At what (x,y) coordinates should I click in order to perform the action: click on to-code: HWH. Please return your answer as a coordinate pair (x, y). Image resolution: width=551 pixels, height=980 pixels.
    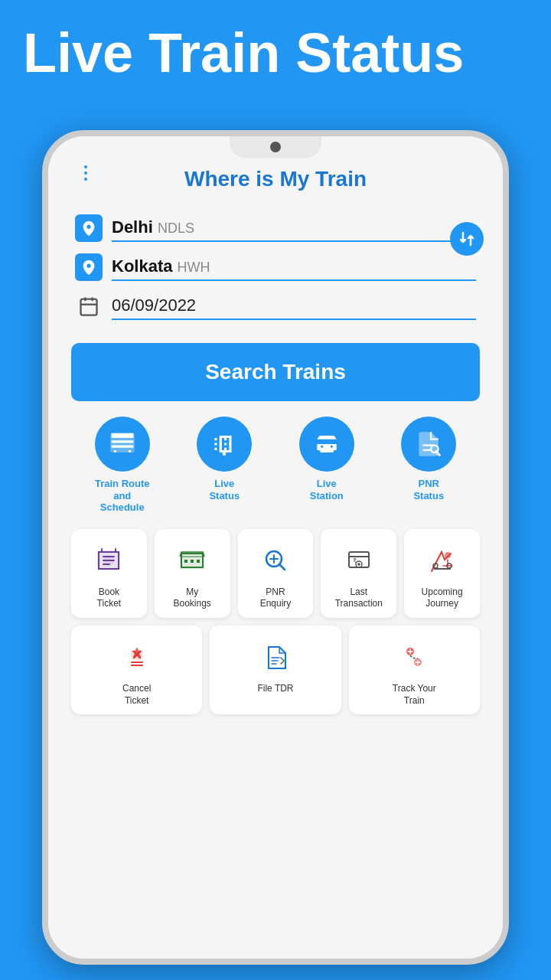
    Looking at the image, I should click on (194, 267).